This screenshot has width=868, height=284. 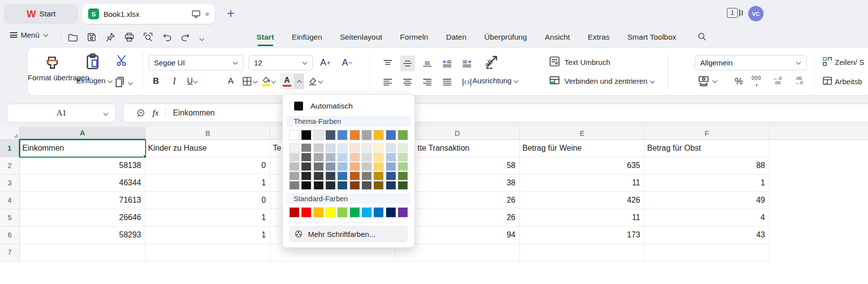 I want to click on clear-format-button, so click(x=315, y=81).